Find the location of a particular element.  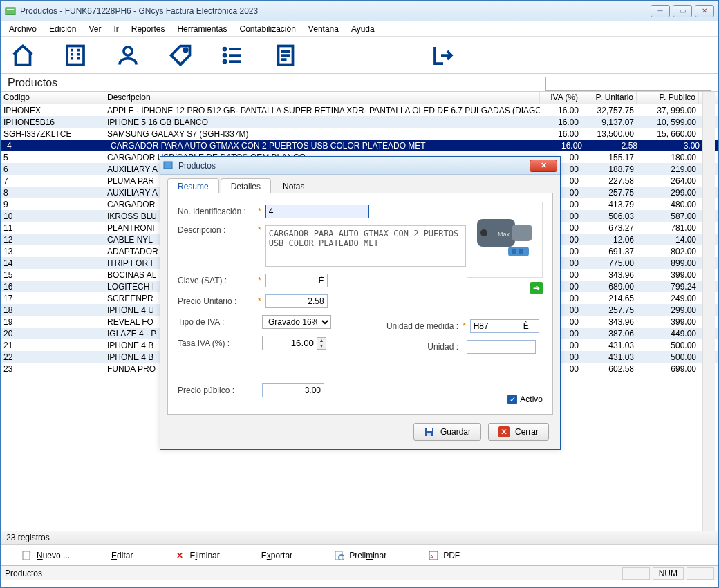

input-tasa-iva is located at coordinates (290, 343).